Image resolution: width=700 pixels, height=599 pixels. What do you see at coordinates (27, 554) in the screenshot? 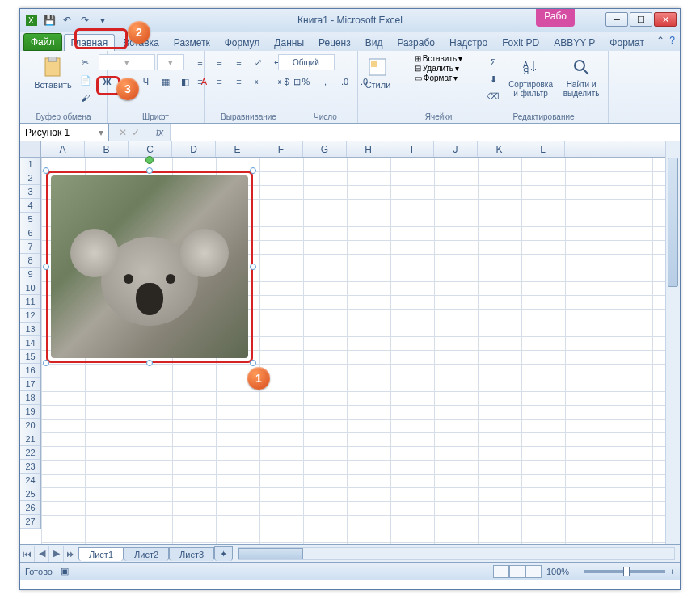
I see `sheet-nav-first: ⏮` at bounding box center [27, 554].